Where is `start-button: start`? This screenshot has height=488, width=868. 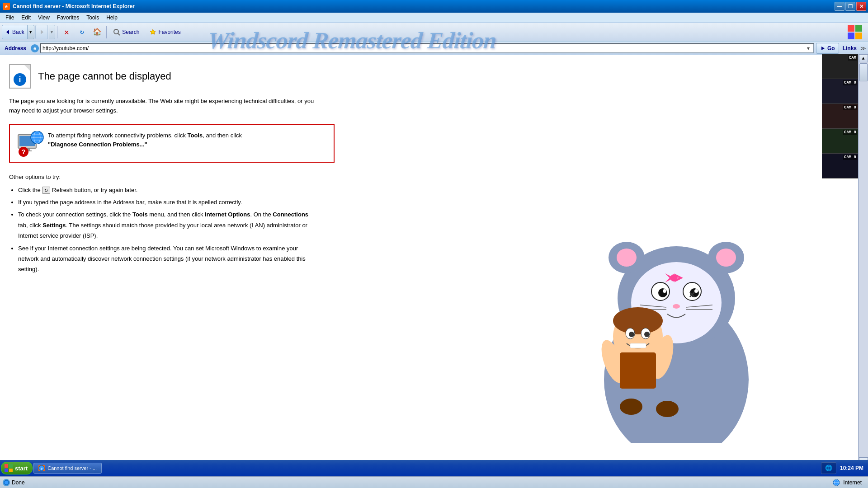
start-button: start is located at coordinates (17, 468).